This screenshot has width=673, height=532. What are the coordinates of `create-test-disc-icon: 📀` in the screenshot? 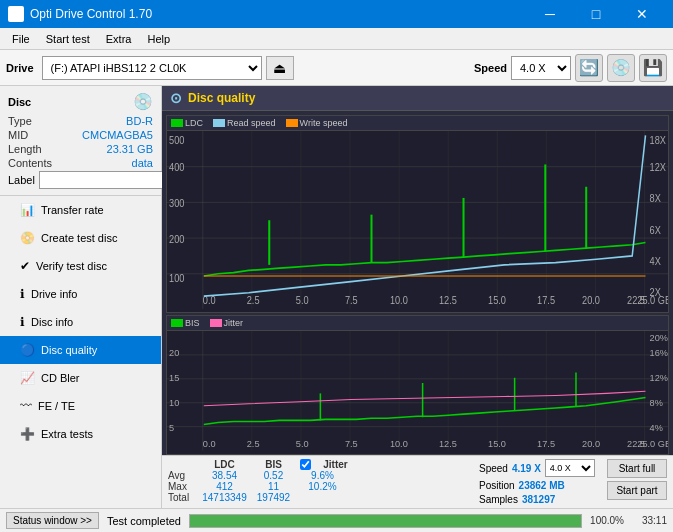 It's located at (28, 238).